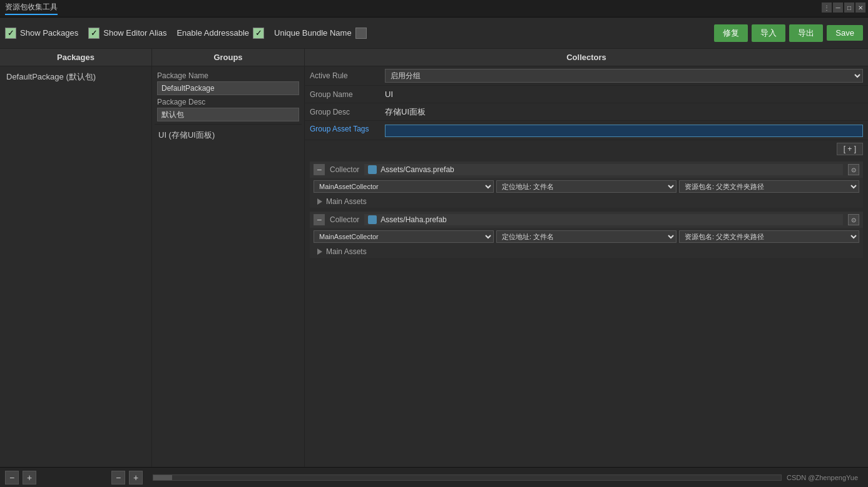 Image resolution: width=868 pixels, height=487 pixels. What do you see at coordinates (320, 33) in the screenshot?
I see `unique-bundle-name-check: Unique Bundle Name` at bounding box center [320, 33].